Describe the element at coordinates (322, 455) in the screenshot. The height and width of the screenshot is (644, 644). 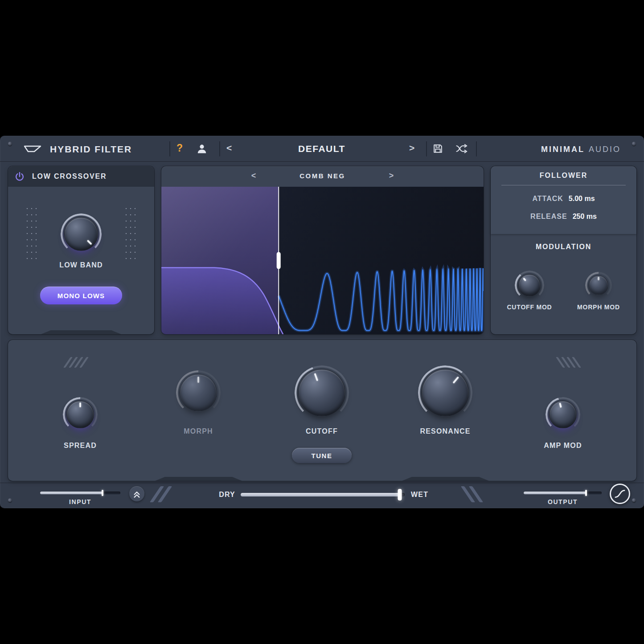
I see `tune-button: TUNE` at that location.